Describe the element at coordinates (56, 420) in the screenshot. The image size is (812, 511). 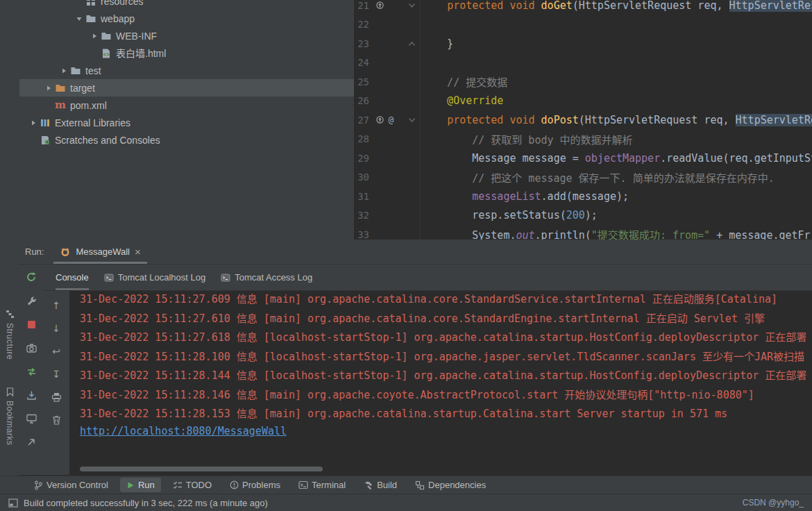
I see `clear-icon` at that location.